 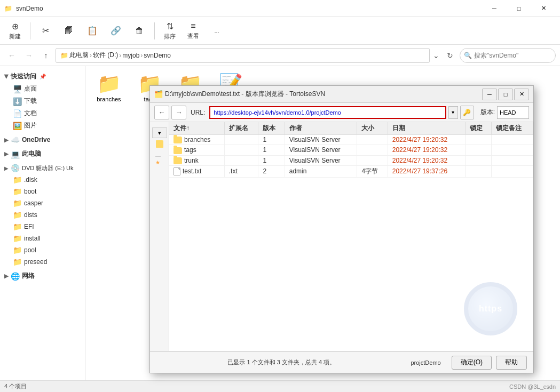 What do you see at coordinates (43, 262) in the screenshot?
I see `sidebar-item-preseed: 📁 preseed` at bounding box center [43, 262].